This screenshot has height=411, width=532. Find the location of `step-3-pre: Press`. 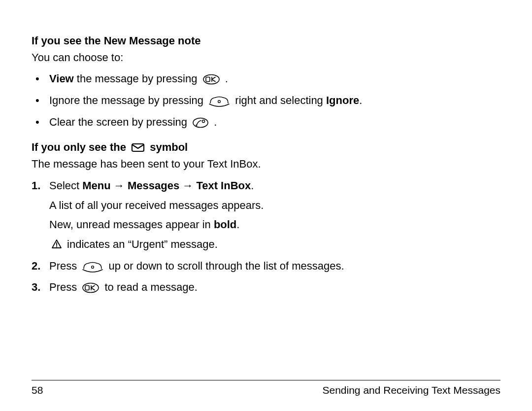

step-3-pre: Press is located at coordinates (65, 287).